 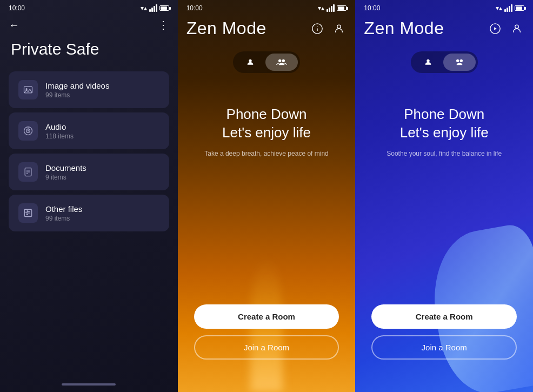 I want to click on zen-buttons-2: Create a Room Join a Room, so click(x=267, y=332).